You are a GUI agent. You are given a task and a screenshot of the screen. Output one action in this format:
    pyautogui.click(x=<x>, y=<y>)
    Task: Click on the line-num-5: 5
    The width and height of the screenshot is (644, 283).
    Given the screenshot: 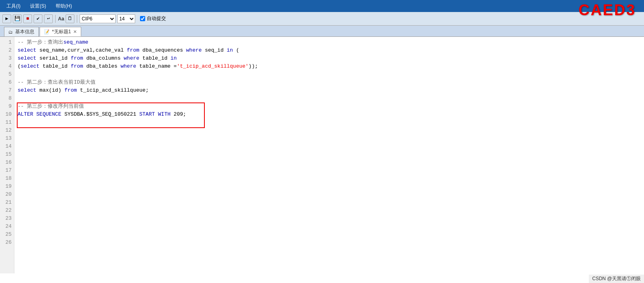 What is the action you would take?
    pyautogui.click(x=7, y=74)
    